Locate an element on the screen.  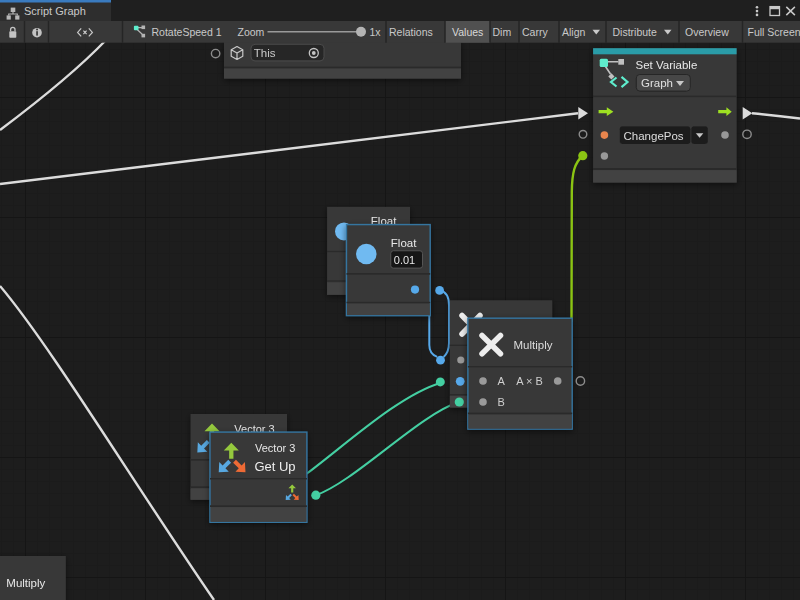
svg-text: Distribute is located at coordinates (636, 32).